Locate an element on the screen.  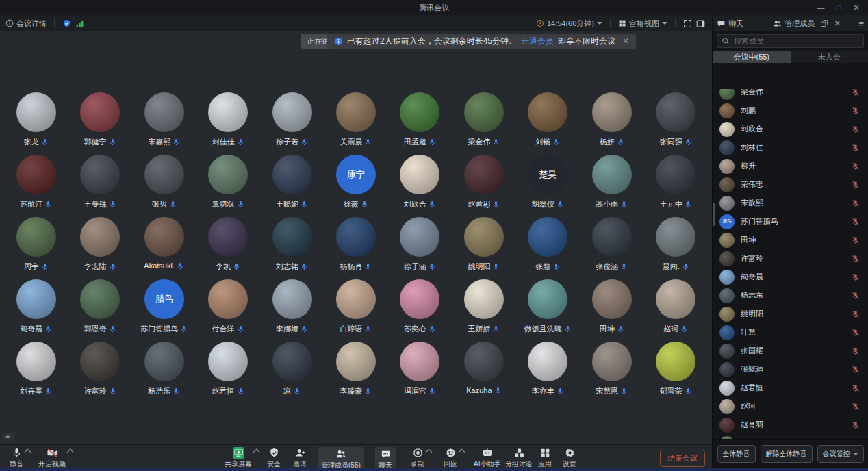
participant-tile: 许富玲 is located at coordinates (100, 369).